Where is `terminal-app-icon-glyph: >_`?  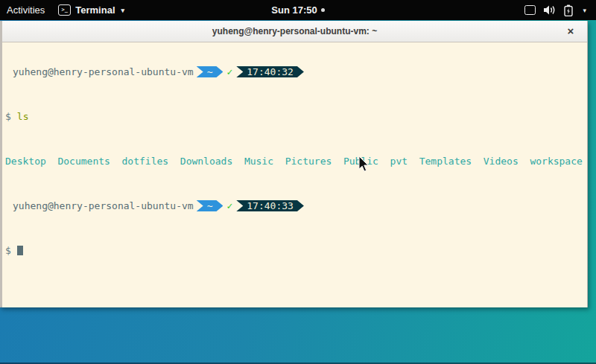 terminal-app-icon-glyph: >_ is located at coordinates (65, 10).